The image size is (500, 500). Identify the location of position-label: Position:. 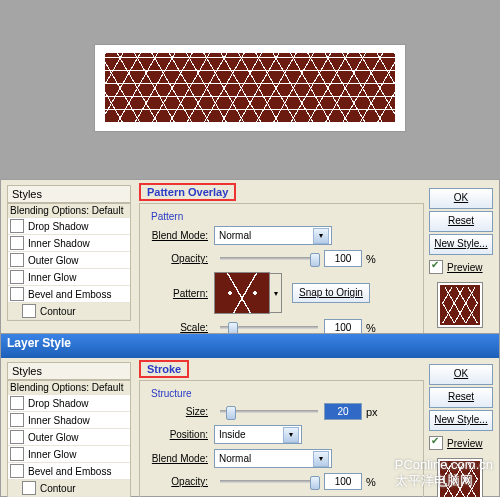
(178, 434).